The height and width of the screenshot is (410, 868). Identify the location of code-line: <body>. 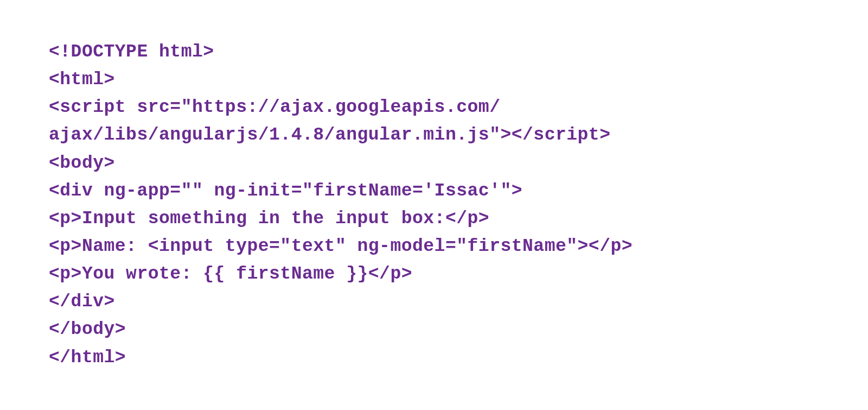
(82, 163).